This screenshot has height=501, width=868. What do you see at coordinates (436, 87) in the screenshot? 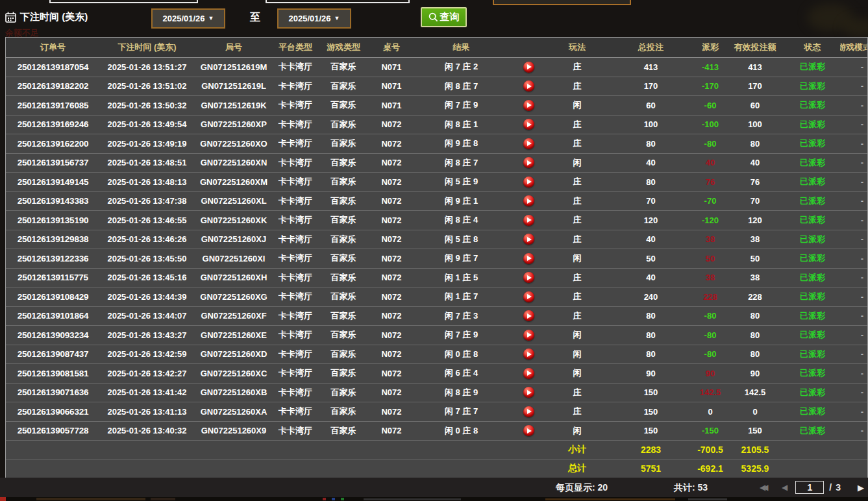
I see `table-row: 2501261391822022025-01-26 13:51:02GN0712…` at bounding box center [436, 87].